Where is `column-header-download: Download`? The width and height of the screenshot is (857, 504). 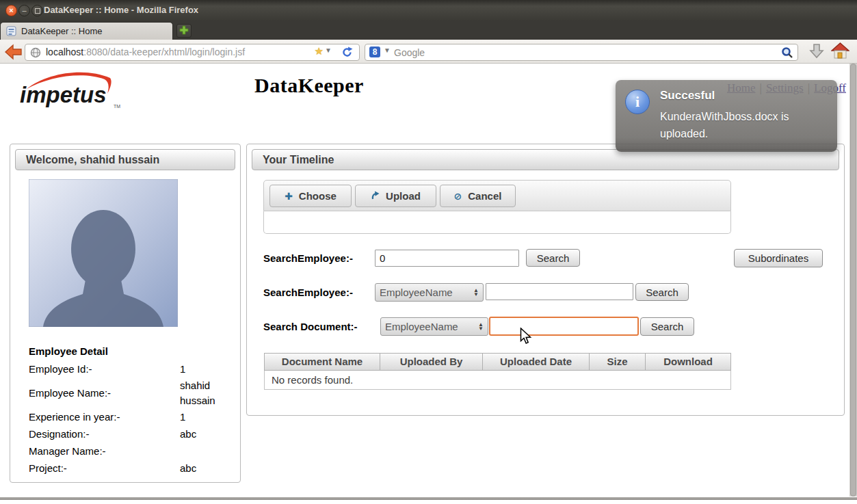
column-header-download: Download is located at coordinates (688, 362).